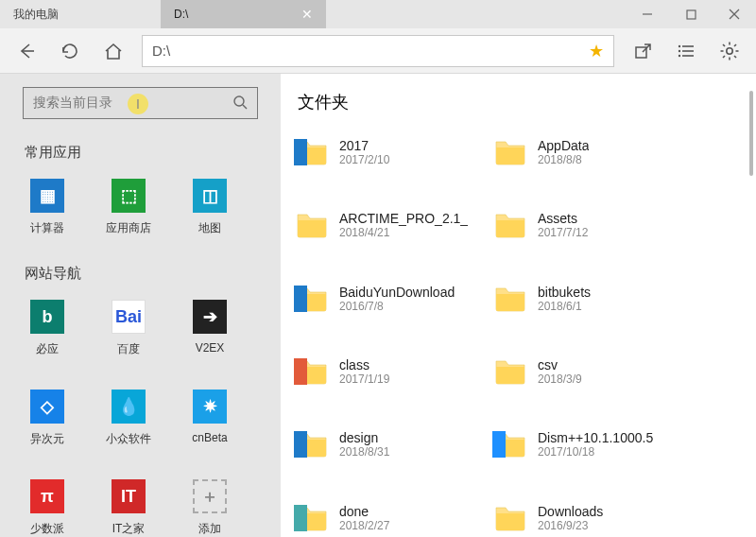 The width and height of the screenshot is (756, 537). Describe the element at coordinates (47, 196) in the screenshot. I see `app-icon: ▦` at that location.